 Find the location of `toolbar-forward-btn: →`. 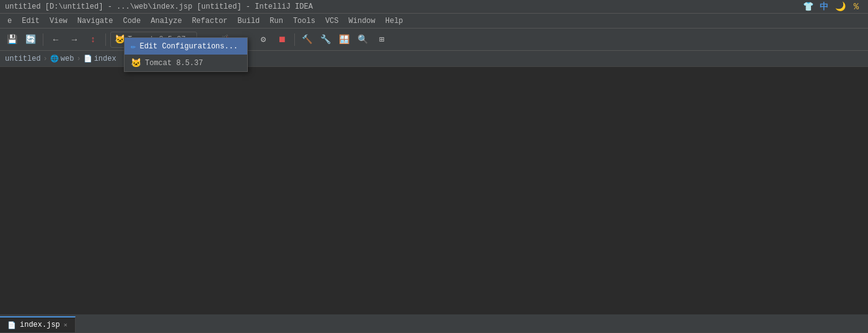

toolbar-forward-btn: → is located at coordinates (74, 40).